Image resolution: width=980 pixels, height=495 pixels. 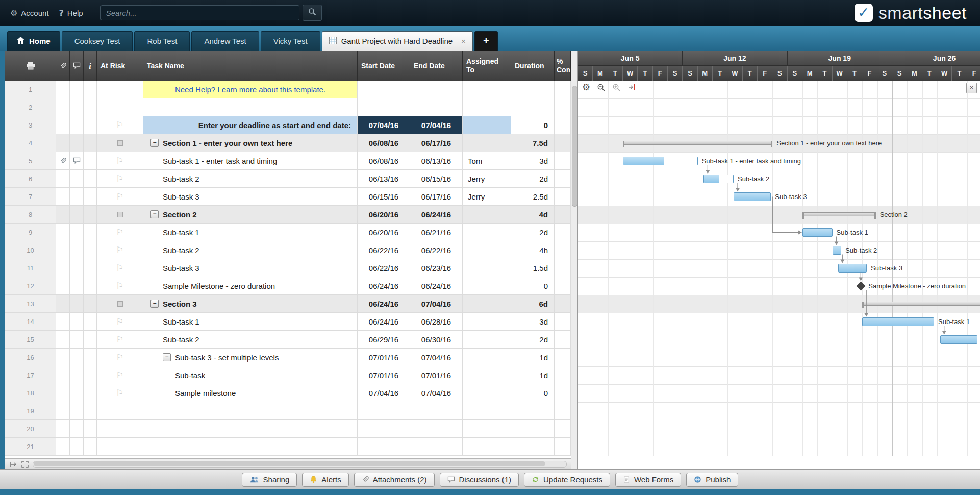 What do you see at coordinates (250, 304) in the screenshot?
I see `task-name-cell: −Section 3` at bounding box center [250, 304].